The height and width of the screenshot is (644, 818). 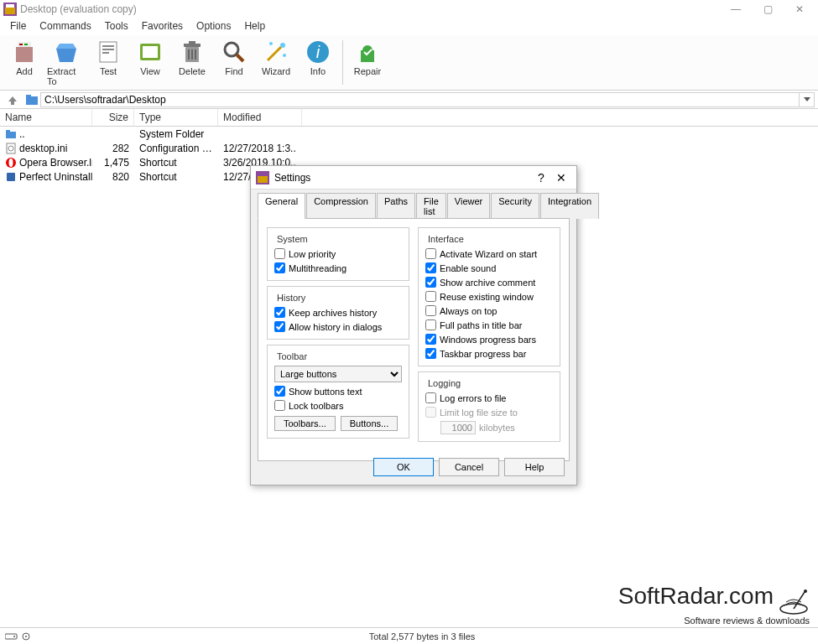 I want to click on help-button: Help, so click(x=534, y=467).